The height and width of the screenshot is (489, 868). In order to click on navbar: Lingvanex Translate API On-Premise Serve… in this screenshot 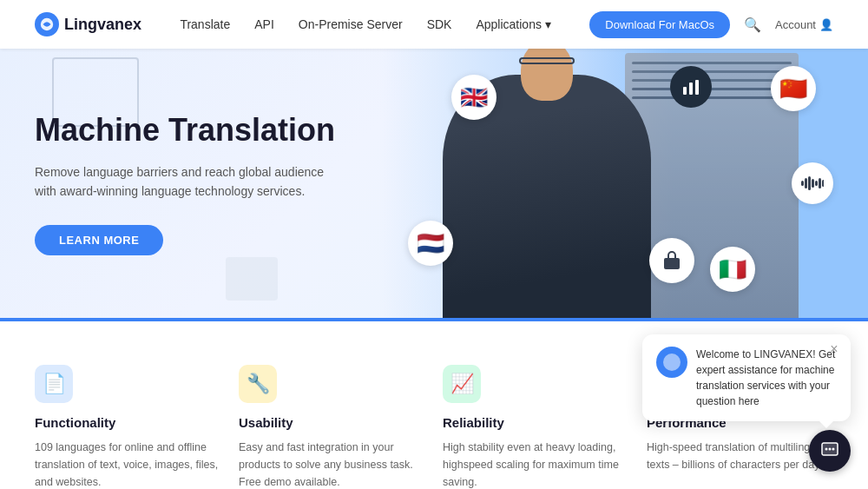, I will do `click(434, 24)`.